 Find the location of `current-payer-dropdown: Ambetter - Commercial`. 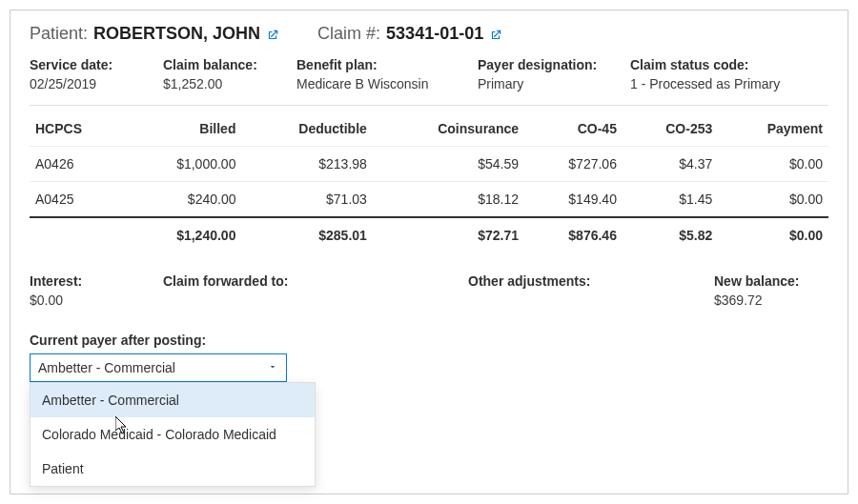

current-payer-dropdown: Ambetter - Commercial is located at coordinates (158, 368).